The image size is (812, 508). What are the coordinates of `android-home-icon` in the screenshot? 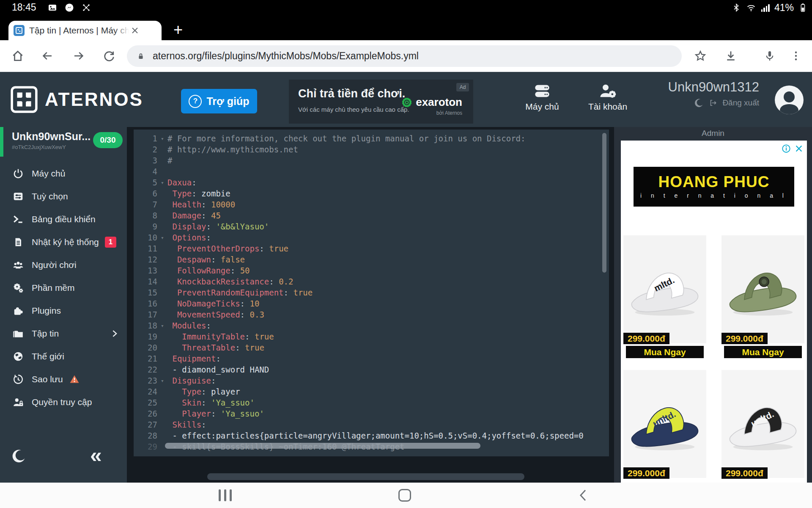 It's located at (405, 495).